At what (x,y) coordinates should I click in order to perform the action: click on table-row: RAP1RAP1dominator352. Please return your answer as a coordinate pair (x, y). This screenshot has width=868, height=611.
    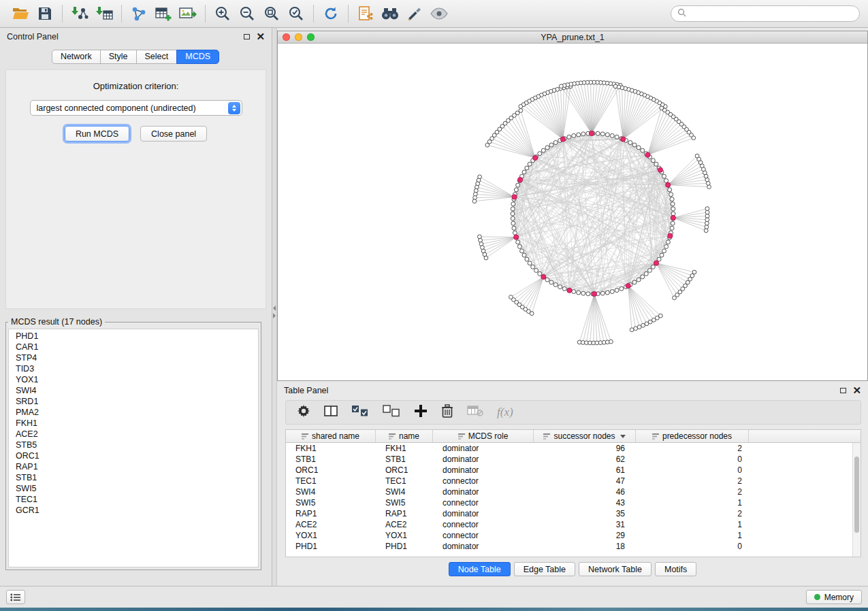
    Looking at the image, I should click on (573, 514).